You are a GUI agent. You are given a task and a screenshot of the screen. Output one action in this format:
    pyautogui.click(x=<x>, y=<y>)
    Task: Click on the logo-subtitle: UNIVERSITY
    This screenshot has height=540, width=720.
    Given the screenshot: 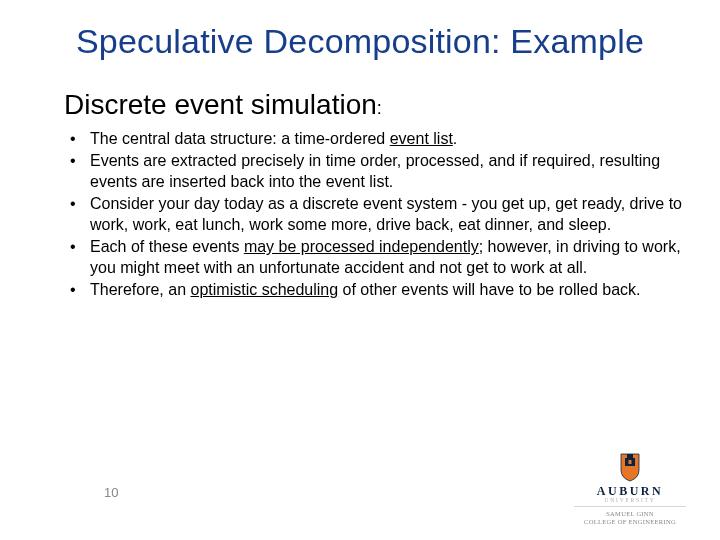 What is the action you would take?
    pyautogui.click(x=630, y=500)
    